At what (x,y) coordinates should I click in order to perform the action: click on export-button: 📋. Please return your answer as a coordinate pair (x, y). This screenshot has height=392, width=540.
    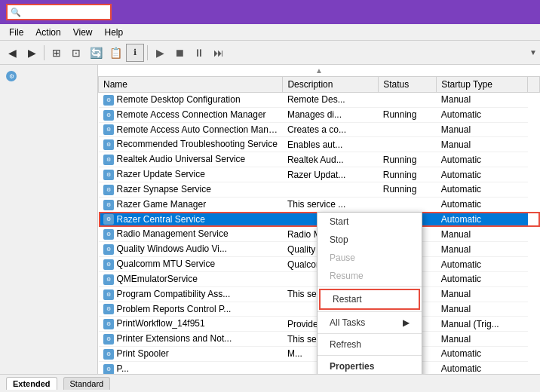
    Looking at the image, I should click on (115, 53).